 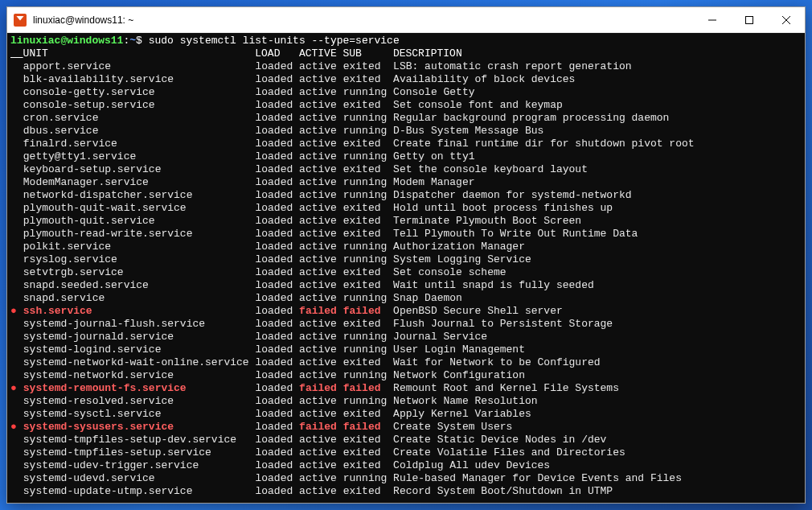 What do you see at coordinates (274, 40) in the screenshot?
I see `prompt-command: sudo systemctl list-units --type=service` at bounding box center [274, 40].